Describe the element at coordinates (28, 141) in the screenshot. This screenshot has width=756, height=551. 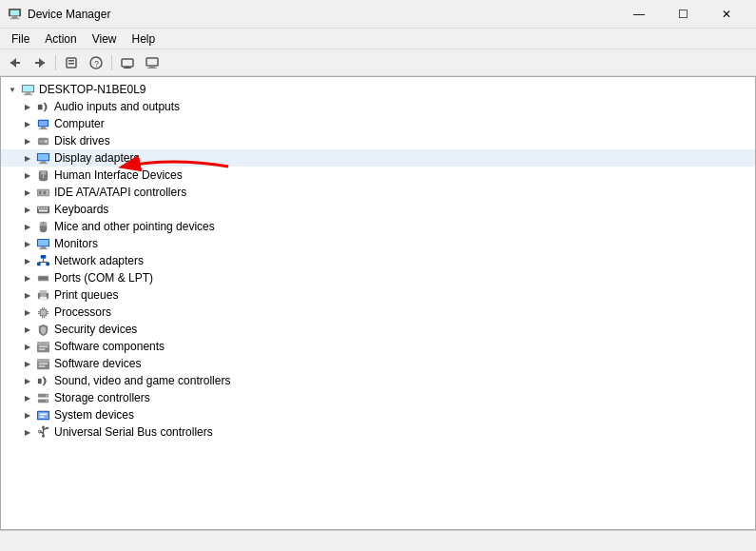
I see `disk-expand: ▶` at that location.